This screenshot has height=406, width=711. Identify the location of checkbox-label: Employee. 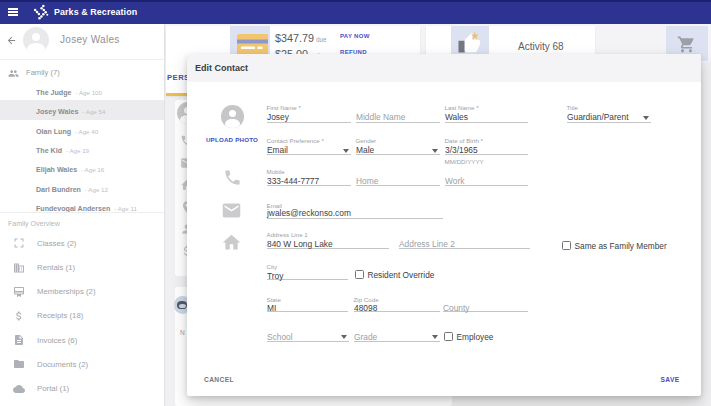
(476, 337).